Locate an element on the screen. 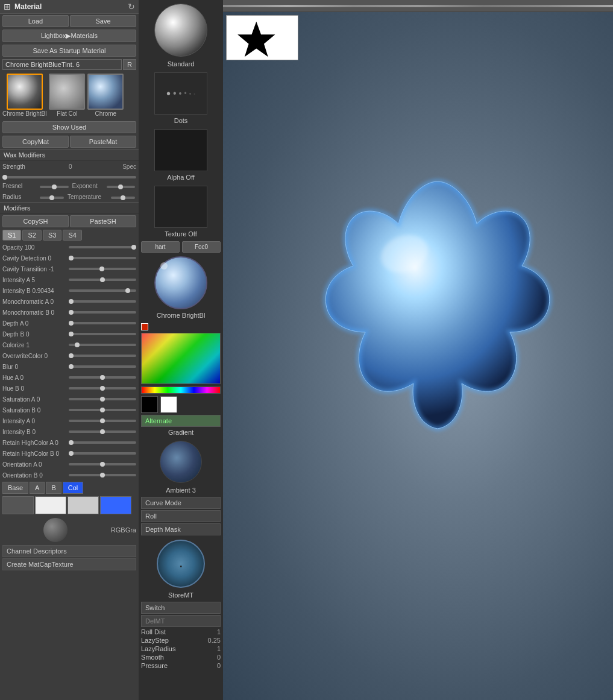 The width and height of the screenshot is (613, 700). mono-a-slider is located at coordinates (102, 301).